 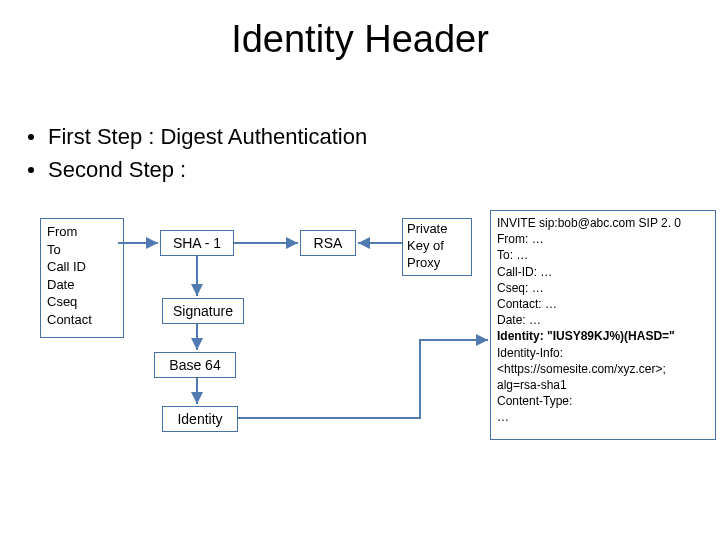 What do you see at coordinates (82, 250) in the screenshot?
I see `header-to: To` at bounding box center [82, 250].